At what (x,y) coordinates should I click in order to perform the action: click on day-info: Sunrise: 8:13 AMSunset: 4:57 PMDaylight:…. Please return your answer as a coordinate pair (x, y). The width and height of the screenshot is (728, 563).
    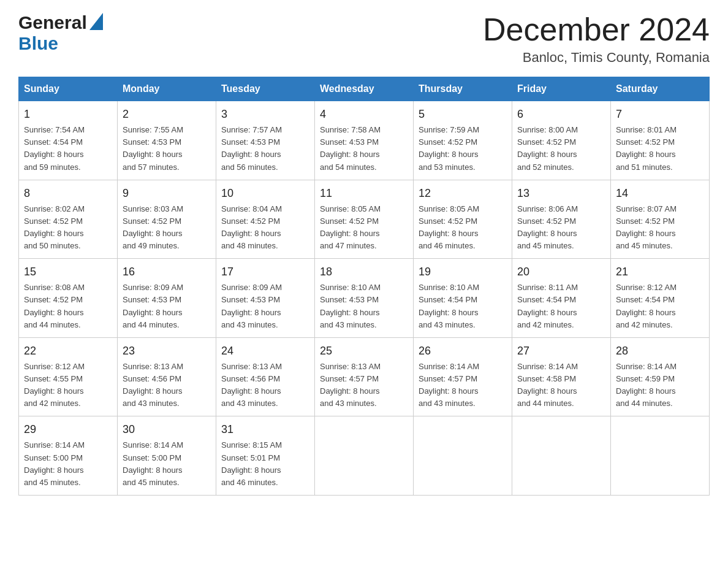
    Looking at the image, I should click on (351, 385).